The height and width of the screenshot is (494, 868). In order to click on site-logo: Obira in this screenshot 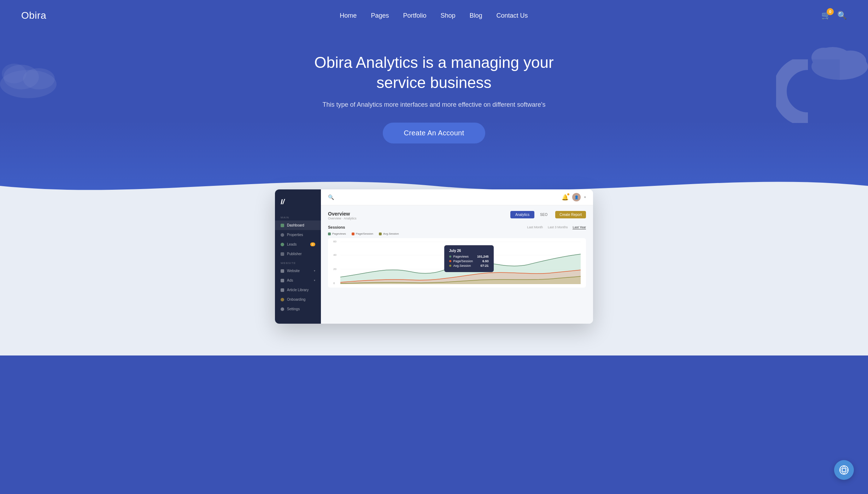, I will do `click(34, 16)`.